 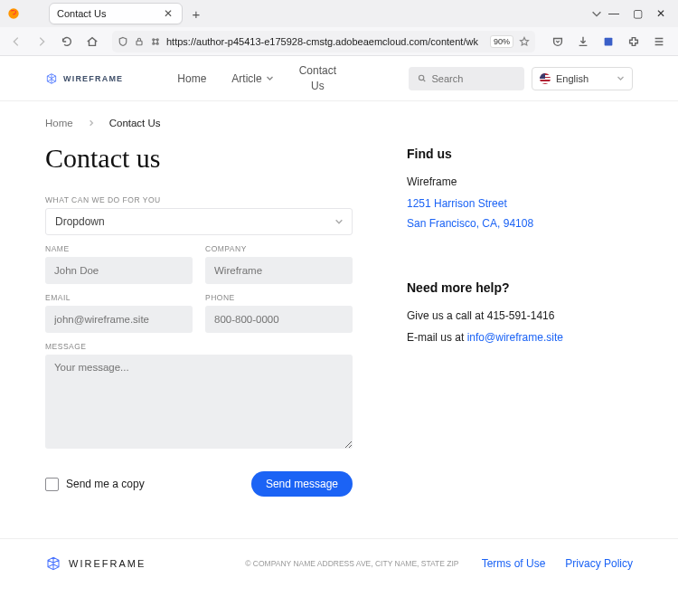 I want to click on phone-input, so click(x=278, y=319).